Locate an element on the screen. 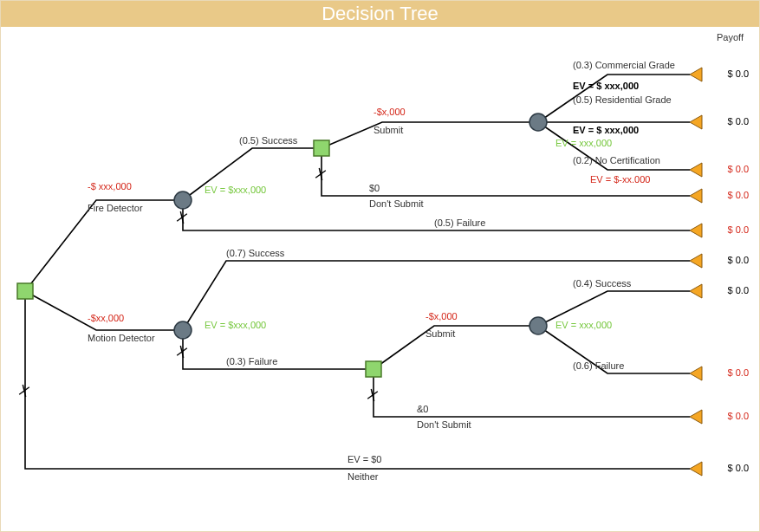 The image size is (760, 532). payoff-1: $ 0.0 is located at coordinates (738, 74).